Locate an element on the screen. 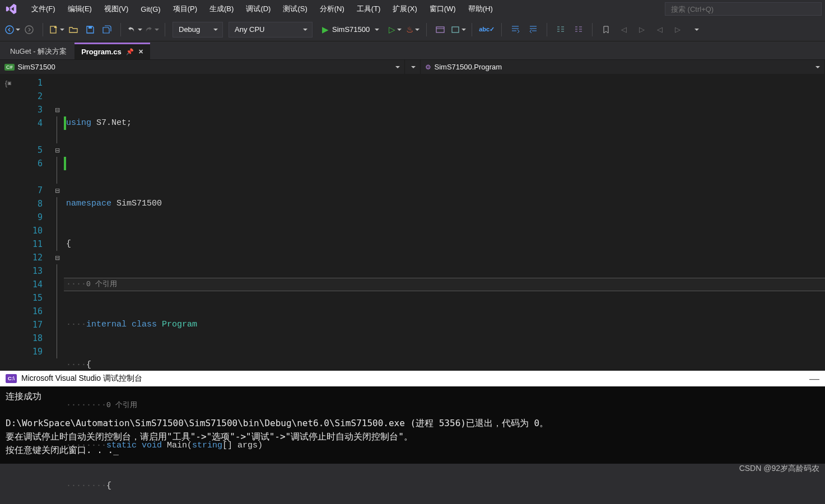  start-without-debug-button: ▷ is located at coordinates (395, 30).